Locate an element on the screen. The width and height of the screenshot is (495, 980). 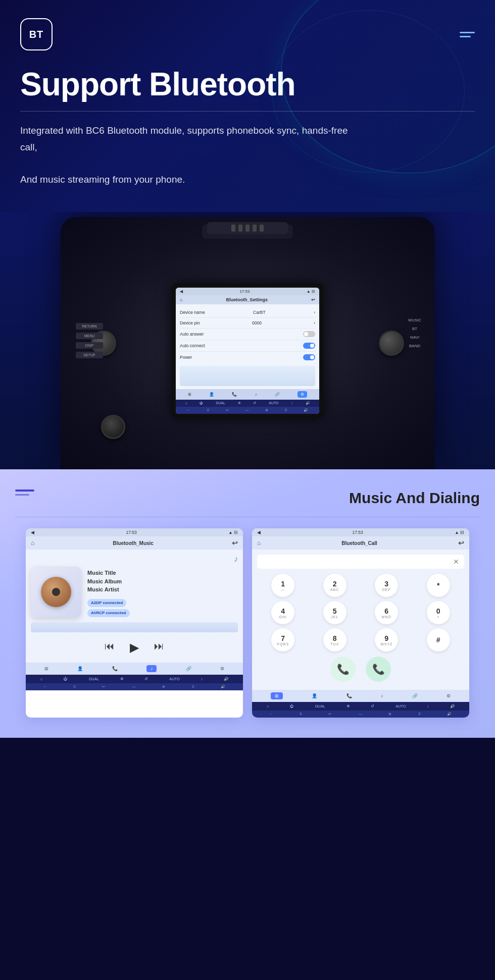
cs-return: ↩ is located at coordinates (330, 714).